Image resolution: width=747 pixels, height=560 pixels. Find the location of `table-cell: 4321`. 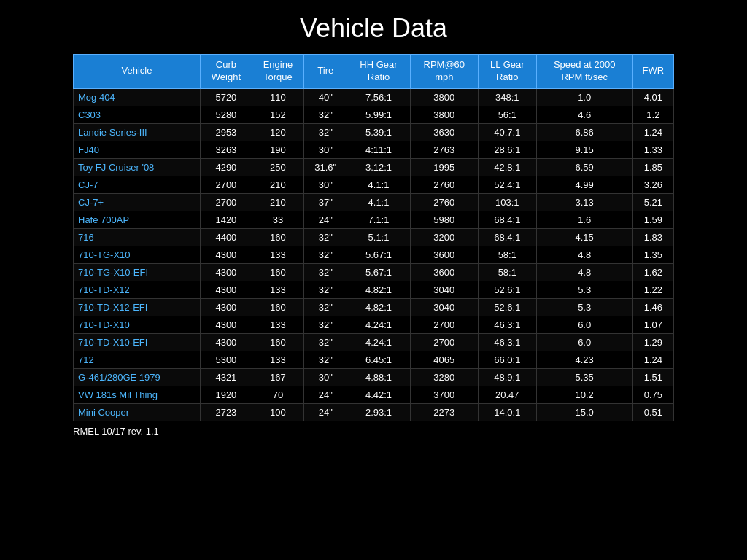

table-cell: 4321 is located at coordinates (226, 377).